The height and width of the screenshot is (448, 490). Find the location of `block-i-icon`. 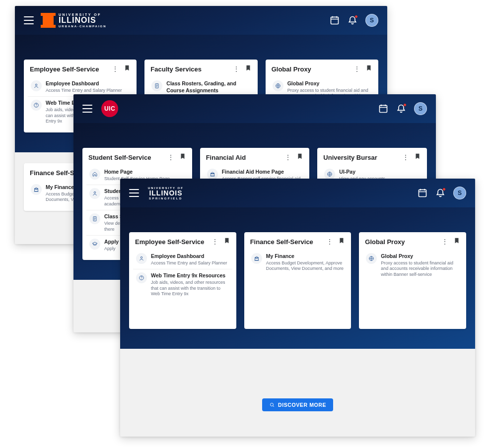

block-i-icon is located at coordinates (48, 20).